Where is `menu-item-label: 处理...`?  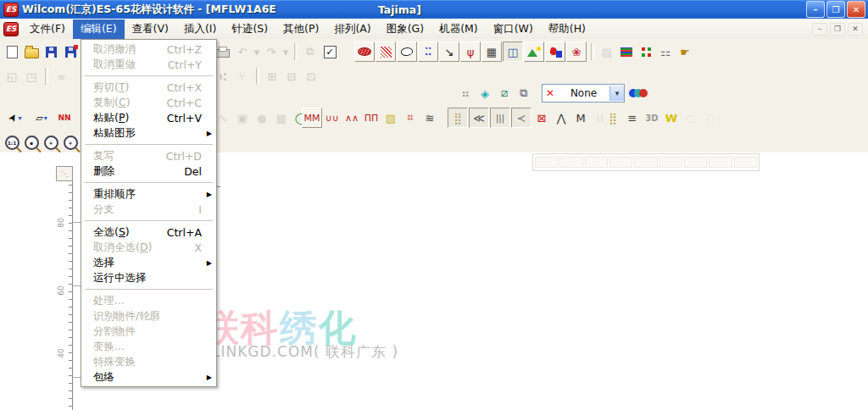 menu-item-label: 处理... is located at coordinates (108, 302).